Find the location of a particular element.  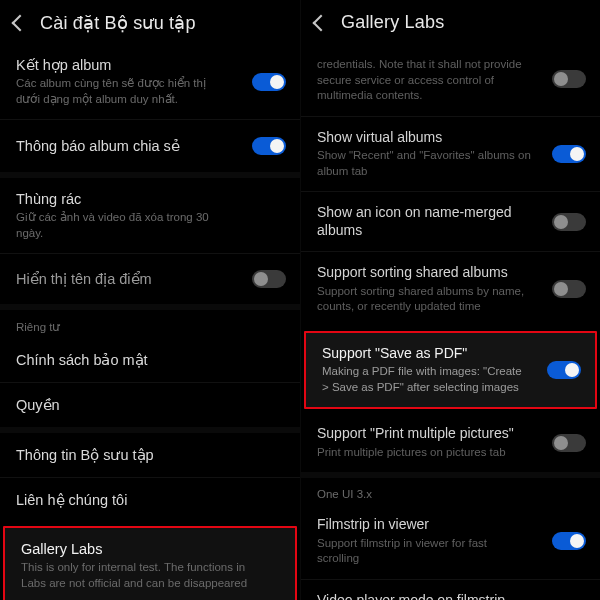

left-header: Cài đặt Bộ sưu tập is located at coordinates (150, 22).